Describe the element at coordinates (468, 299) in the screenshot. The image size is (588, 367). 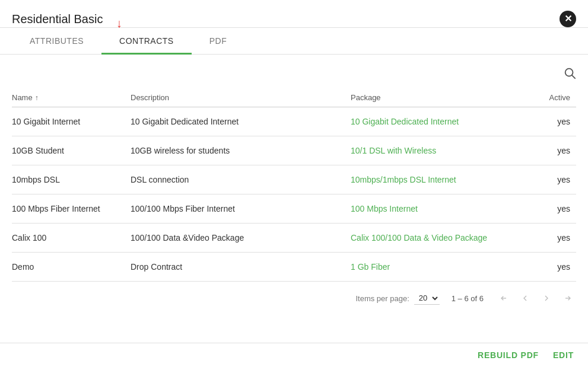
I see `pagination-range: 1 – 6 of 6` at that location.